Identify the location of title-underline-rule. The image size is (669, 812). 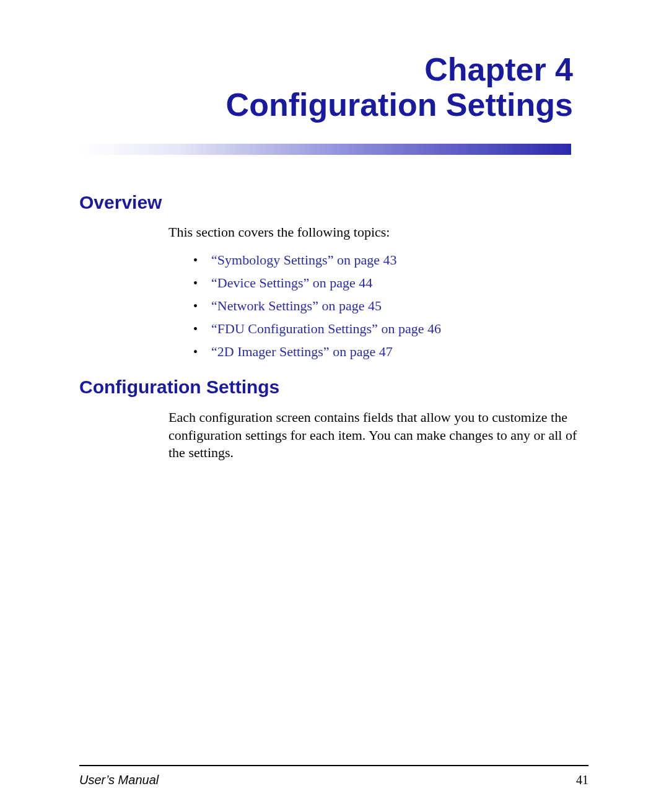
(325, 149).